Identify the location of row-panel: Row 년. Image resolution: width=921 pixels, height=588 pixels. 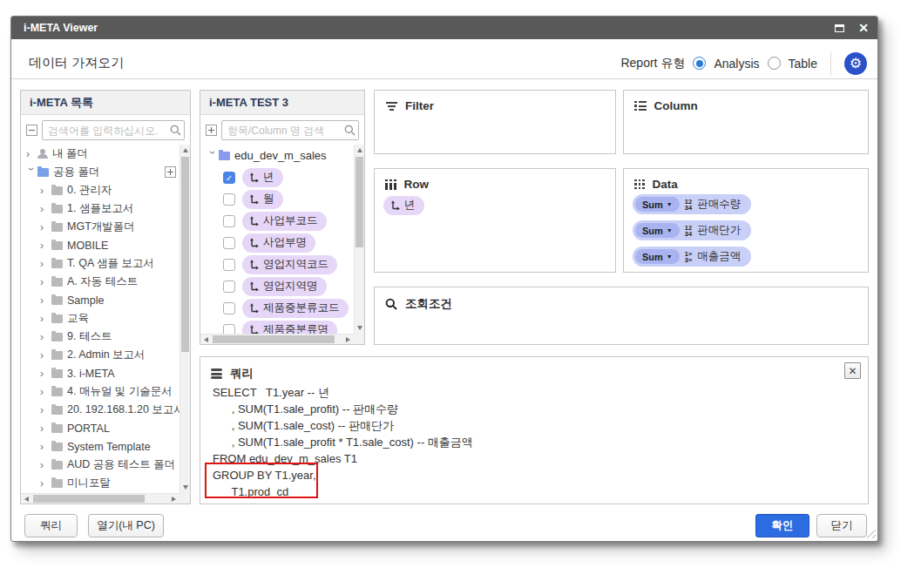
(495, 220).